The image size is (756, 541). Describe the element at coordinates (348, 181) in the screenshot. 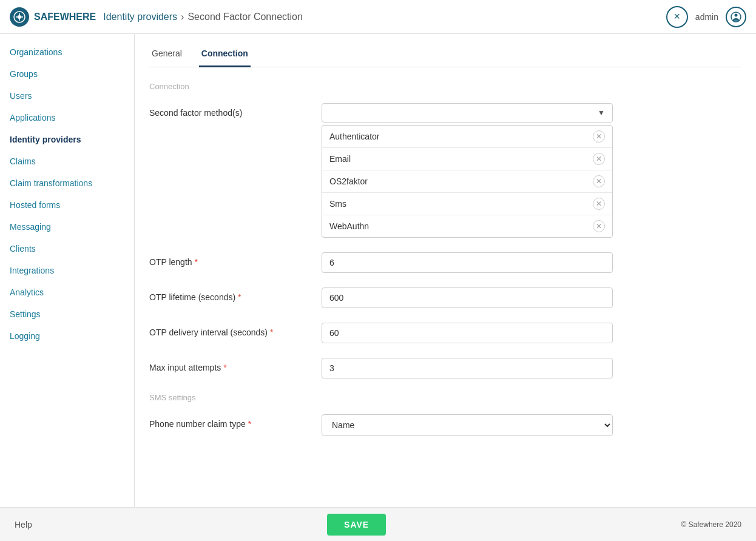

I see `method-label: OS2faktor` at that location.